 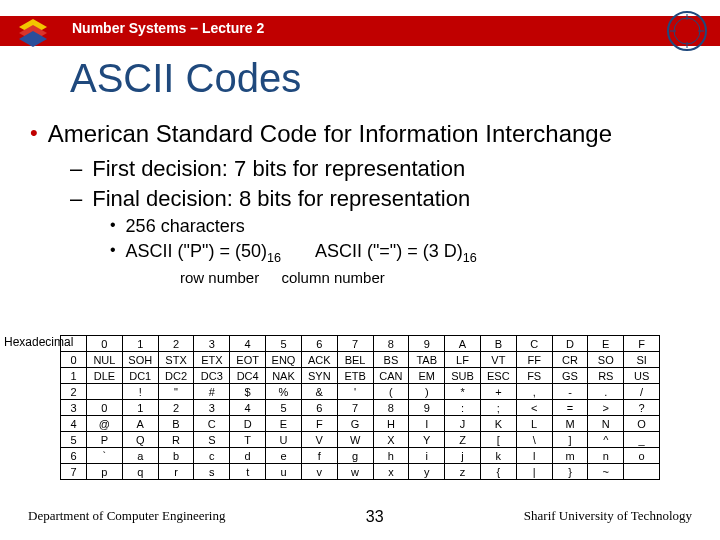 What do you see at coordinates (606, 456) in the screenshot?
I see `table-cell: n` at bounding box center [606, 456].